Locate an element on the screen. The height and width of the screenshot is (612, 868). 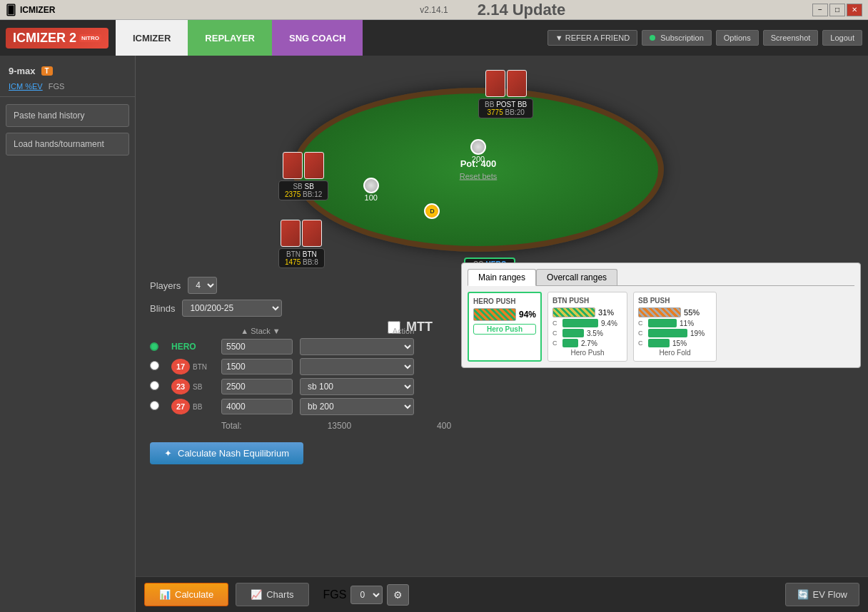
bb-radio is located at coordinates (154, 405).